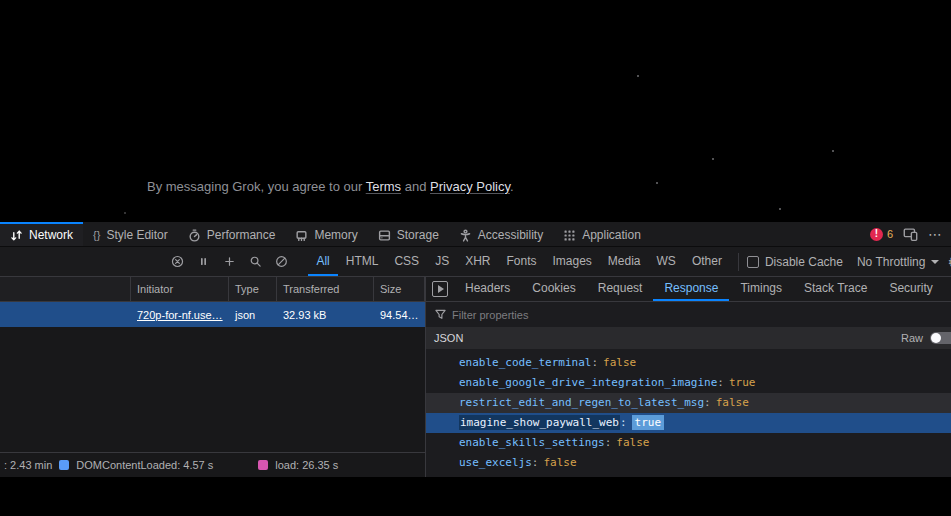 The width and height of the screenshot is (951, 516). Describe the element at coordinates (620, 289) in the screenshot. I see `tab-request: Request` at that location.